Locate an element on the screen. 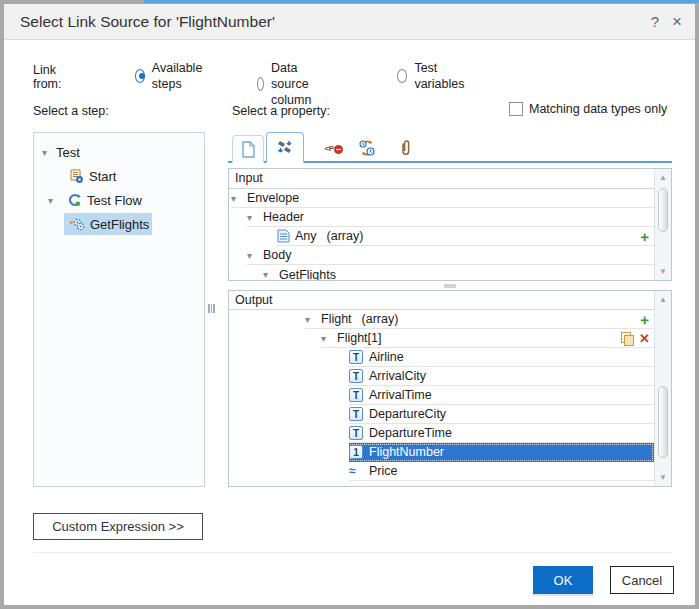 The image size is (699, 609). document-icon is located at coordinates (248, 150).